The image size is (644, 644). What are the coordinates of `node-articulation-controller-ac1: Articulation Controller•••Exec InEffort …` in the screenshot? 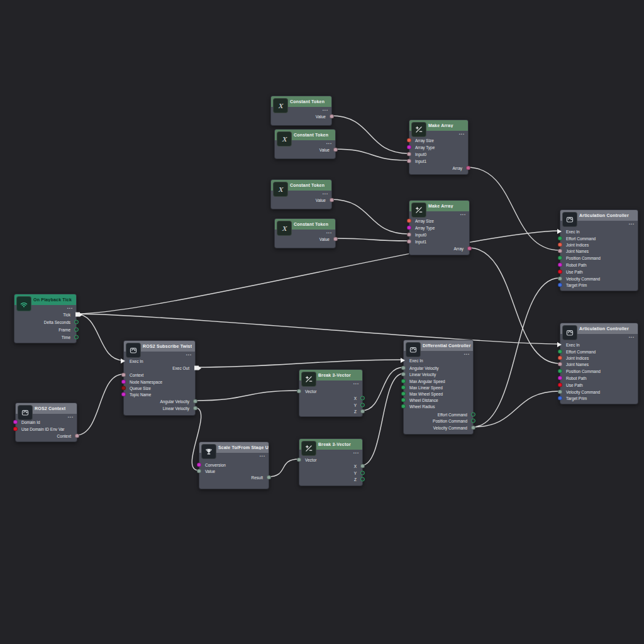 It's located at (599, 250).